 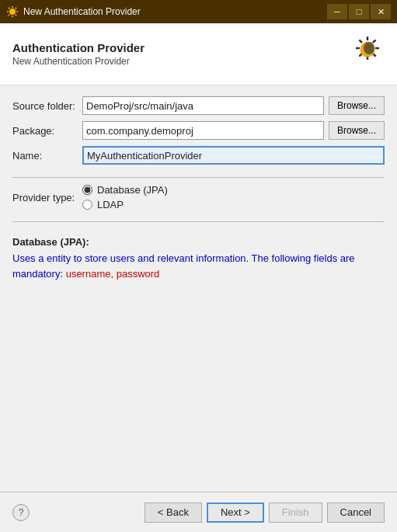 I want to click on name-input, so click(x=233, y=155).